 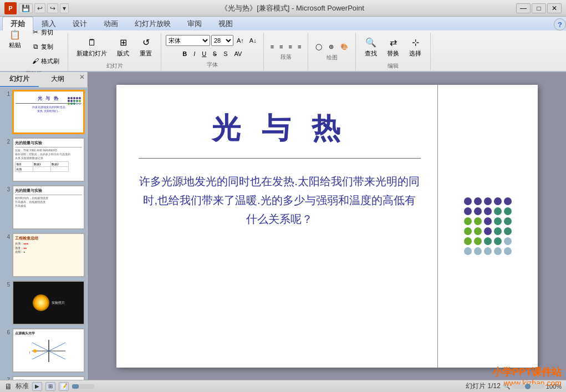 What do you see at coordinates (44, 226) in the screenshot?
I see `sidebar: 幻灯片 大纲 ✕ 1 光 与 热 许多光源地发光的同时也在发热.太阳给我们...` at bounding box center [44, 226].